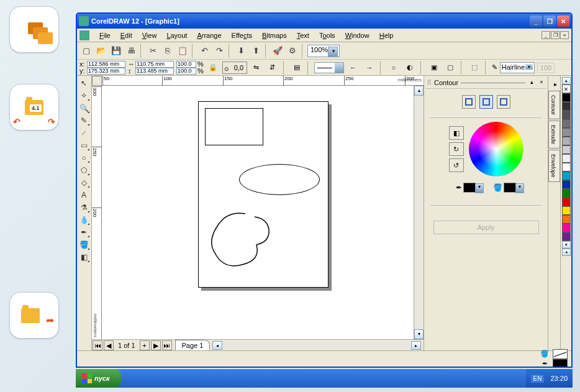 The height and width of the screenshot is (392, 580). I want to click on title-bar: CorelDRAW 12 - [Graphic1] _ ❐ ✕, so click(324, 21).